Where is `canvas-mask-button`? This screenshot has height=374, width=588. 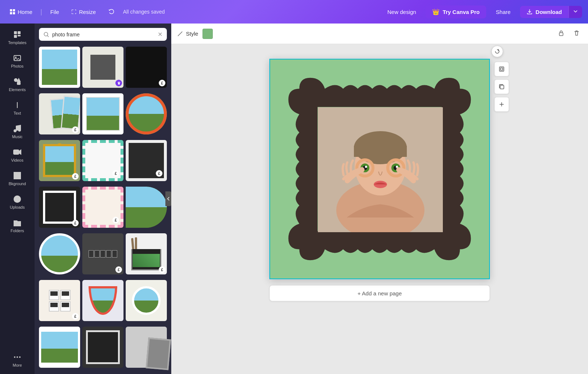
canvas-mask-button is located at coordinates (502, 69).